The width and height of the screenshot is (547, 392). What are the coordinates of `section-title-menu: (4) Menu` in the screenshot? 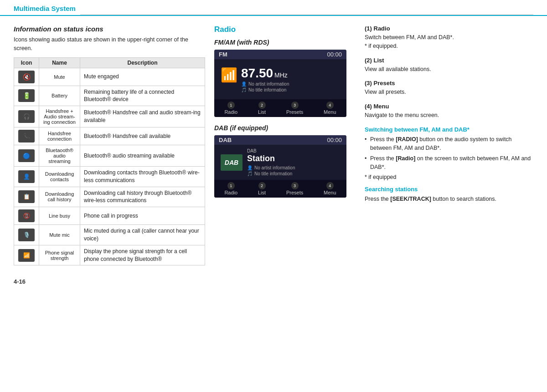 It's located at (449, 107).